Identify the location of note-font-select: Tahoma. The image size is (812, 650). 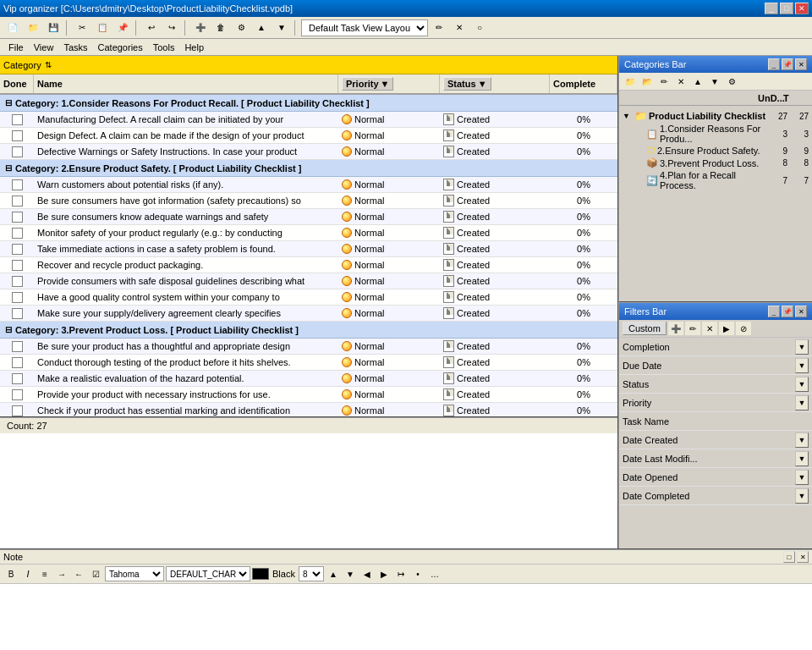
(134, 574).